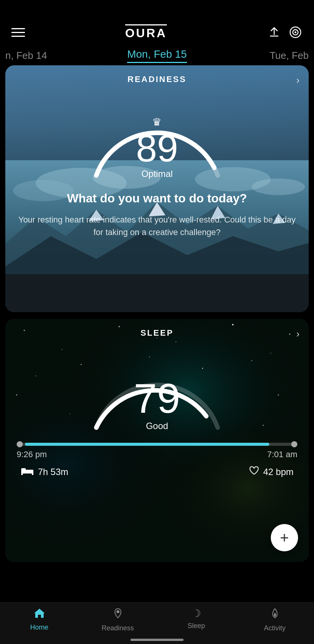 The image size is (314, 644). What do you see at coordinates (157, 199) in the screenshot?
I see `readiness-headline: What do you want to do today?` at bounding box center [157, 199].